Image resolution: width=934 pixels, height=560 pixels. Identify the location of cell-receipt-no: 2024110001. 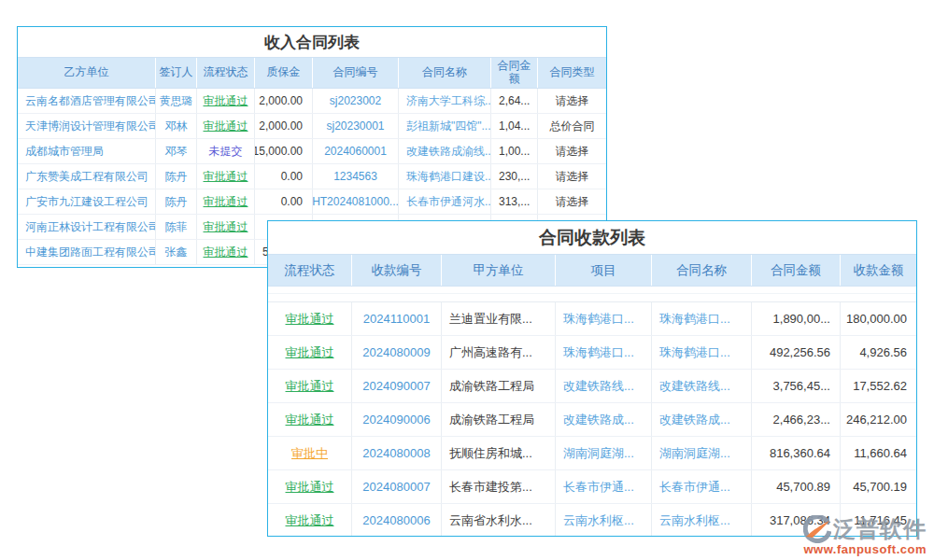
(397, 319).